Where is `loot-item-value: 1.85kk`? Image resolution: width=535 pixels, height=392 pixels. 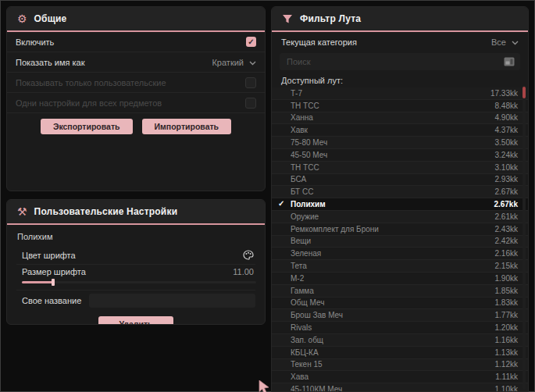 loot-item-value: 1.85kk is located at coordinates (506, 290).